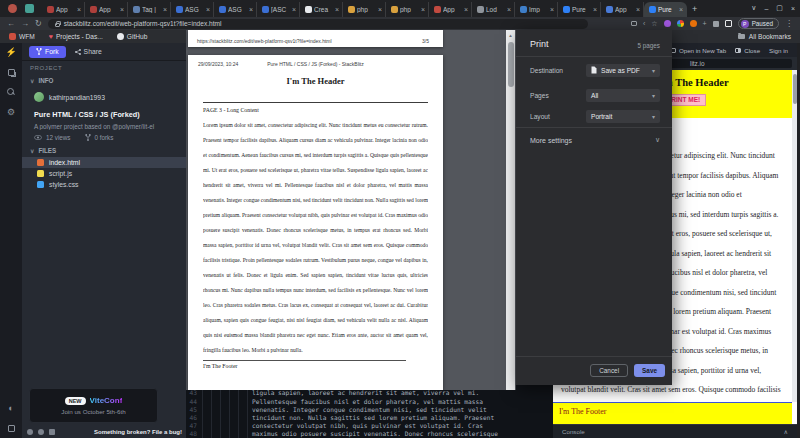 This screenshot has width=800, height=438. Describe the element at coordinates (30, 432) in the screenshot. I see `twitter-icon` at that location.